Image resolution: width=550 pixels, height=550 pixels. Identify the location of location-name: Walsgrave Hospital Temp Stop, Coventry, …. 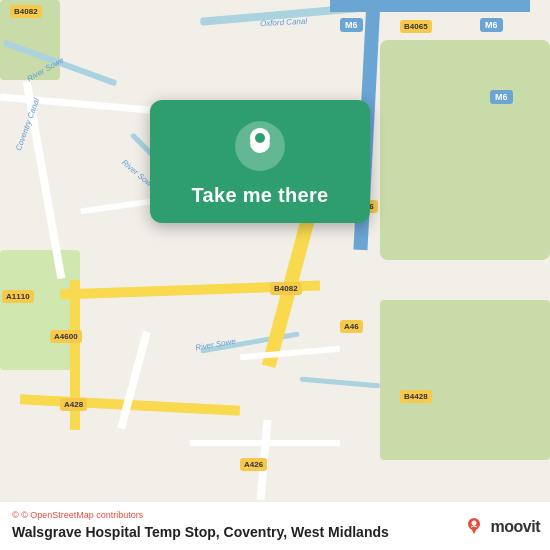
(275, 532).